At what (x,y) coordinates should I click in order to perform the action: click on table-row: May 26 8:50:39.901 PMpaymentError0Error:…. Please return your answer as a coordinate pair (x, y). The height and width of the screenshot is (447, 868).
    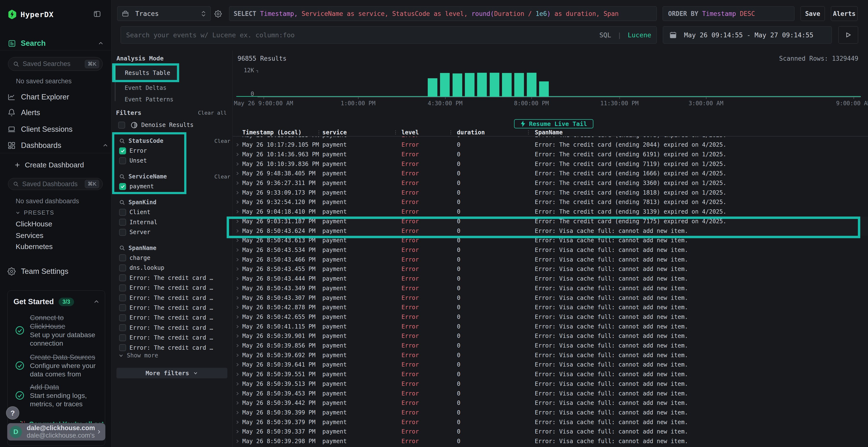
    Looking at the image, I should click on (551, 336).